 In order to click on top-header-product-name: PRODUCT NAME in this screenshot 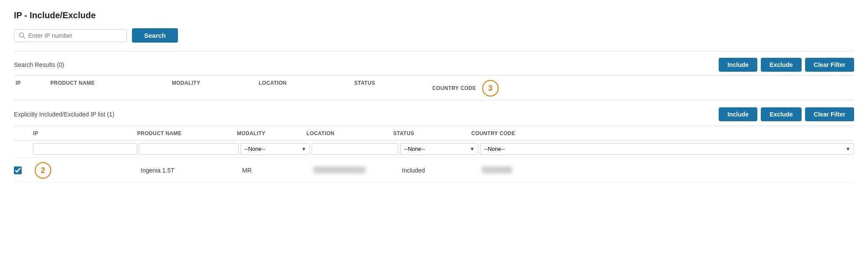, I will do `click(111, 88)`.